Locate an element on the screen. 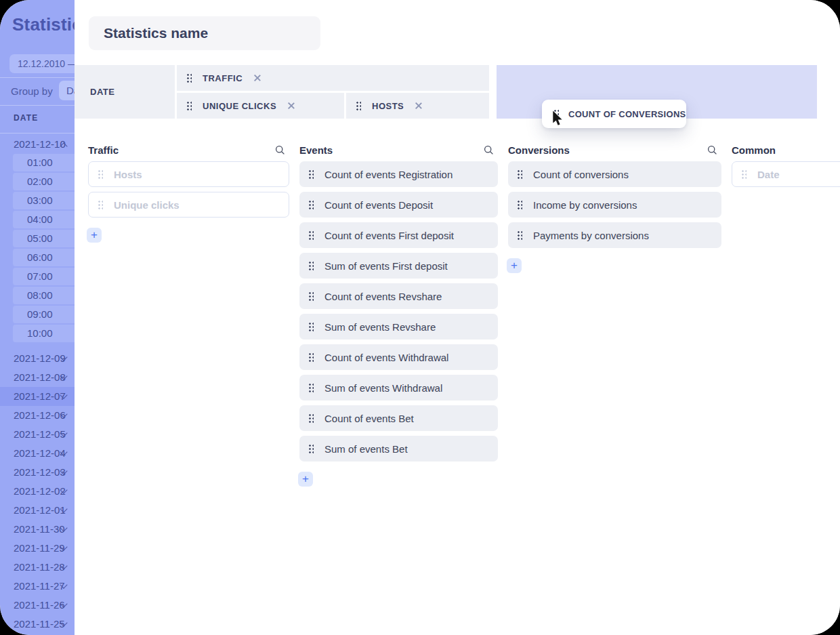 This screenshot has width=840, height=635. hour-row: 06:00 is located at coordinates (43, 258).